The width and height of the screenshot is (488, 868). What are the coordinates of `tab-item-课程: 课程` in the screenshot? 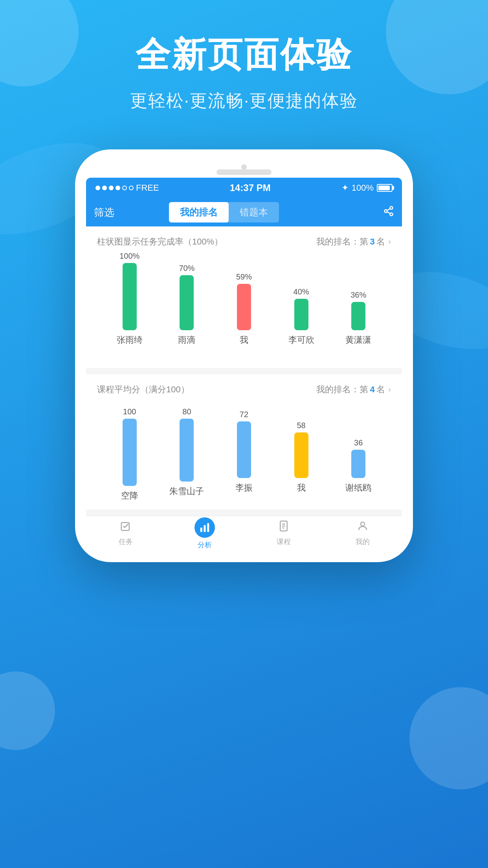 It's located at (284, 533).